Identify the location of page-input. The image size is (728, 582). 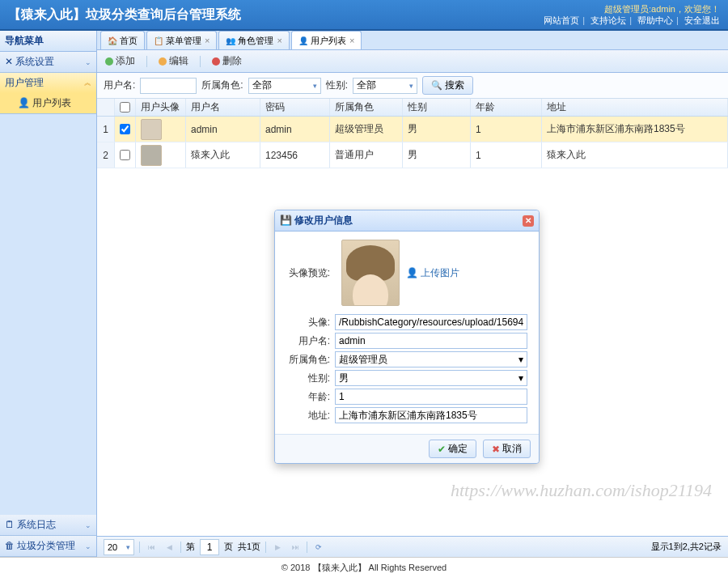
(210, 547).